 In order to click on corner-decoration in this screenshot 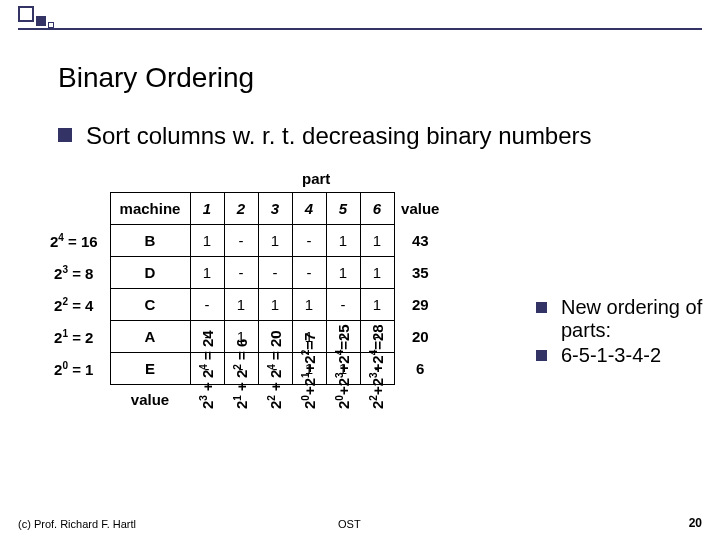, I will do `click(36, 17)`.